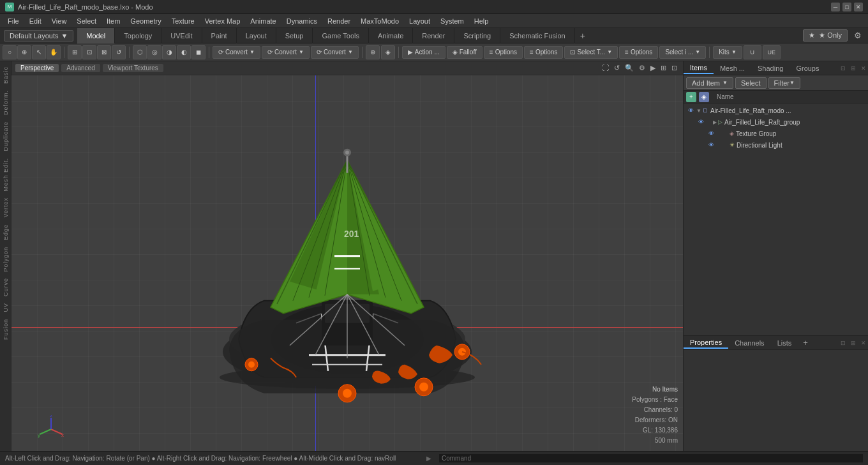 This screenshot has height=465, width=868. What do you see at coordinates (503, 52) in the screenshot?
I see `options-button-1: ≡ Options` at bounding box center [503, 52].